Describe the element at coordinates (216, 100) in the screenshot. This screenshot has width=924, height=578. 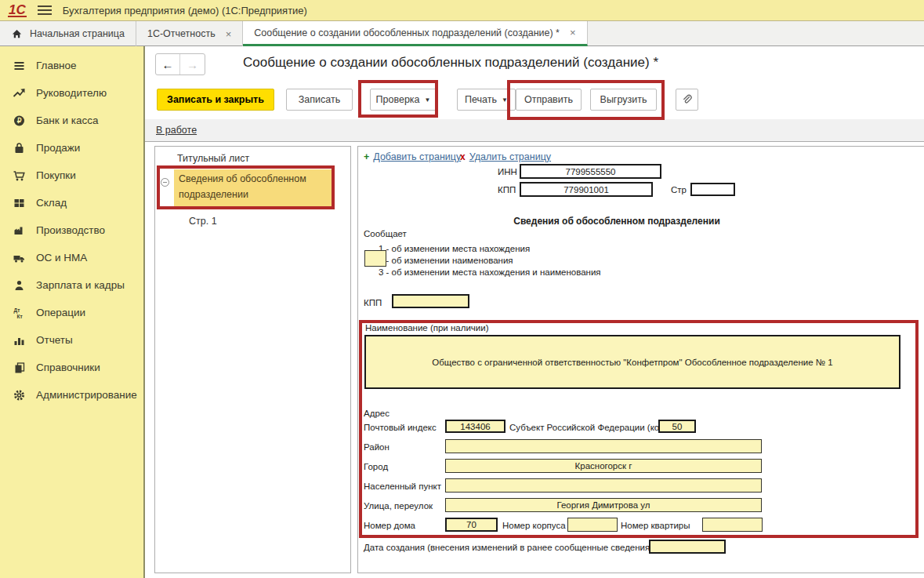
I see `save-and-close-button: Записать и закрыть` at that location.